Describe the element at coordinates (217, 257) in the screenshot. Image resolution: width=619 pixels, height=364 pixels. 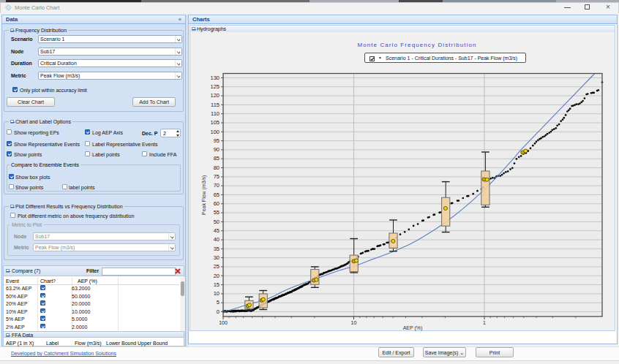
I see `svg-text: 30` at that location.